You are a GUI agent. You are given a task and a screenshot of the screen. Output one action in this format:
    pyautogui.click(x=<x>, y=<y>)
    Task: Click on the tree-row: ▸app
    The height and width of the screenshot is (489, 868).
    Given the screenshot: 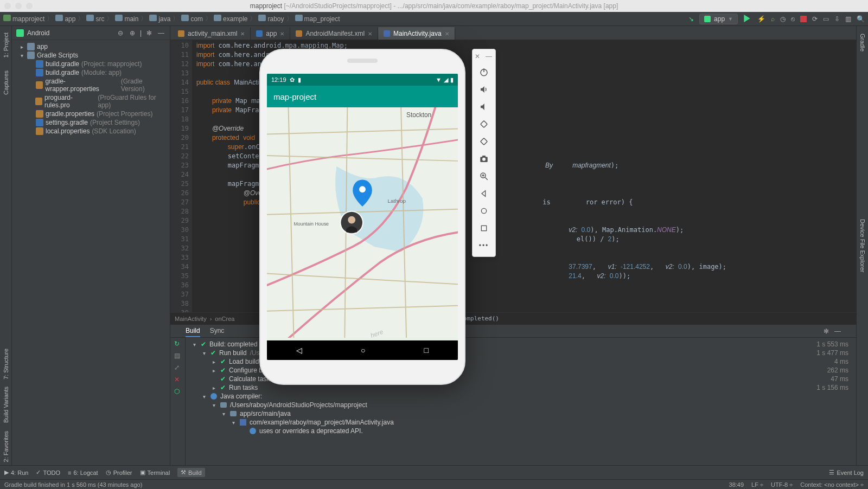 What is the action you would take?
    pyautogui.click(x=91, y=47)
    